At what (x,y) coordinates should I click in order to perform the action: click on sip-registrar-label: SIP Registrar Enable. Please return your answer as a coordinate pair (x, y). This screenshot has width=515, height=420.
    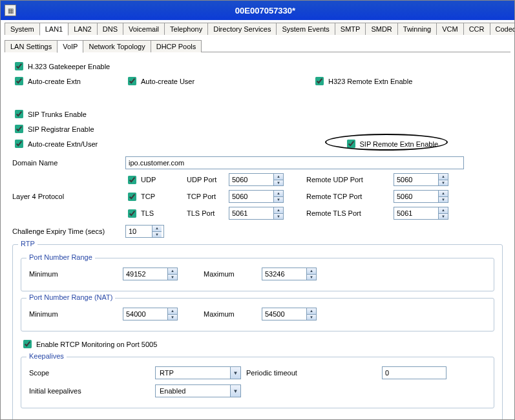
    Looking at the image, I should click on (61, 129).